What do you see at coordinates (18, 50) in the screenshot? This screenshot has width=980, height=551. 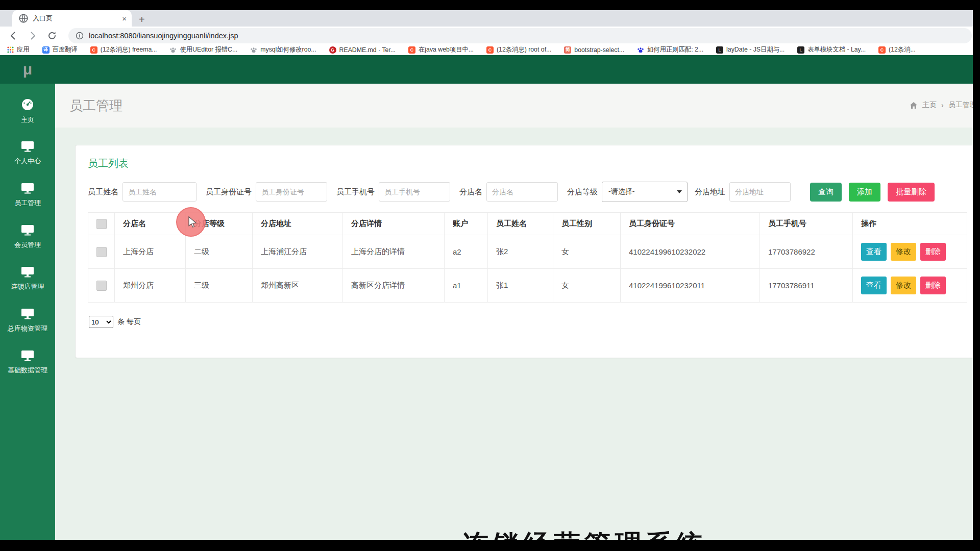 I see `bookmark-apps: 应用` at bounding box center [18, 50].